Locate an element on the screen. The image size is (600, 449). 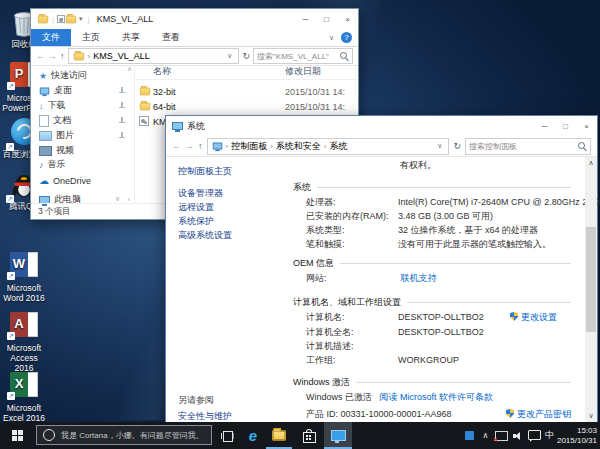
clock-date: 2015/10/31 is located at coordinates (577, 441).